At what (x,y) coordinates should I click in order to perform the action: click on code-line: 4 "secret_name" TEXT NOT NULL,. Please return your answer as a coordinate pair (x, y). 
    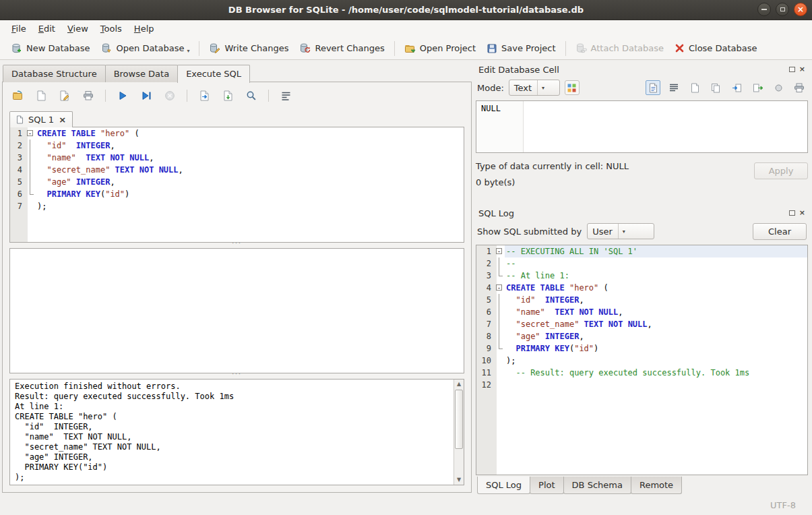
    Looking at the image, I should click on (237, 170).